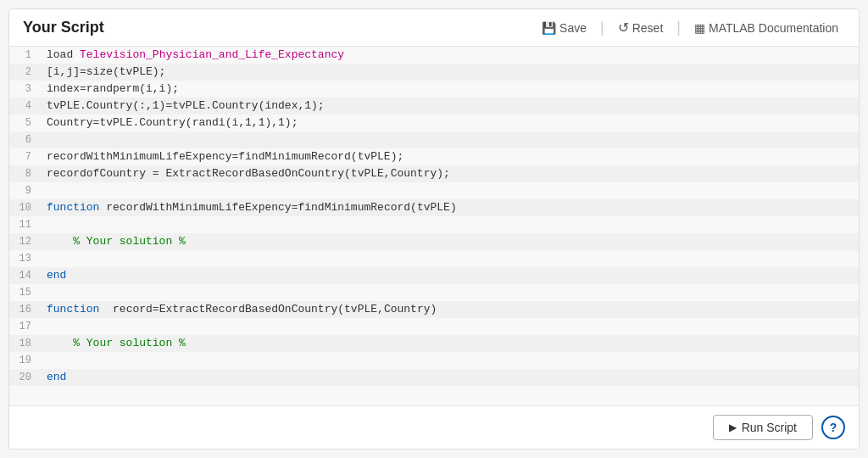  I want to click on code-line: 7recordWithMinimumLifeExpency=findMinimu…, so click(434, 157).